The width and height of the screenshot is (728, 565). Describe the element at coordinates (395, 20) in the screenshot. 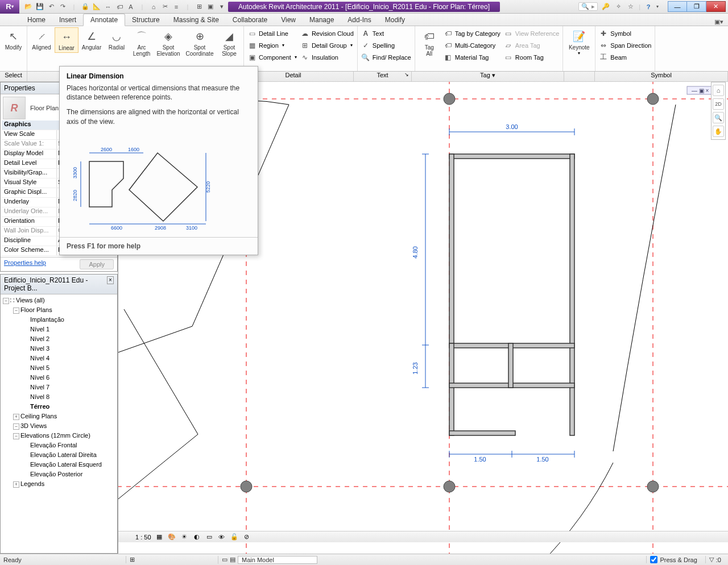

I see `tab-modify: Modify` at that location.